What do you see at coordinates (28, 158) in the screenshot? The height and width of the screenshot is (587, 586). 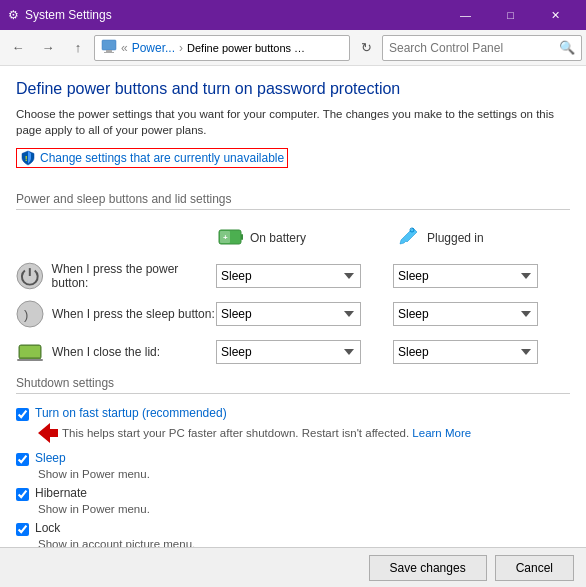 I see `shield-icon: !` at bounding box center [28, 158].